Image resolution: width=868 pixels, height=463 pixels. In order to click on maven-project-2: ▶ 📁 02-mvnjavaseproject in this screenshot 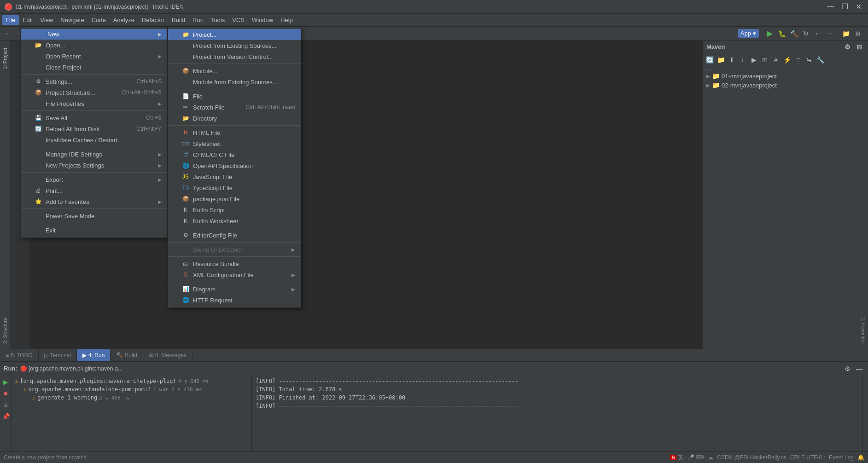, I will do `click(786, 85)`.